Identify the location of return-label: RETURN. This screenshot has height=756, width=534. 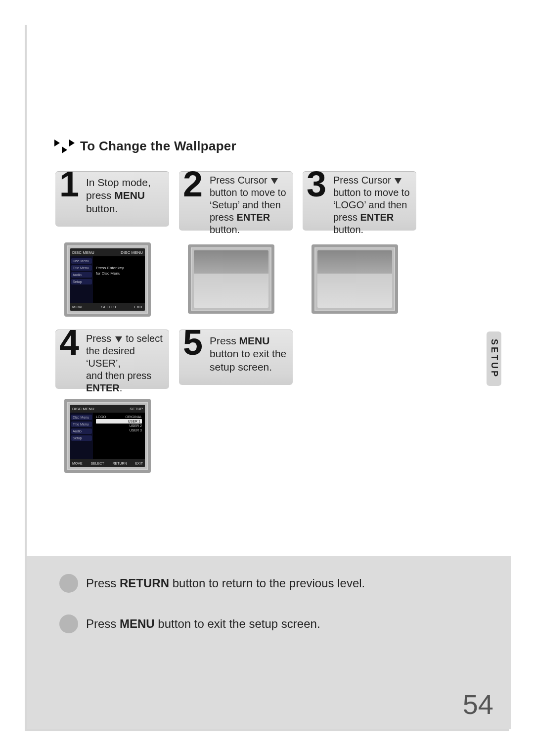
(144, 583).